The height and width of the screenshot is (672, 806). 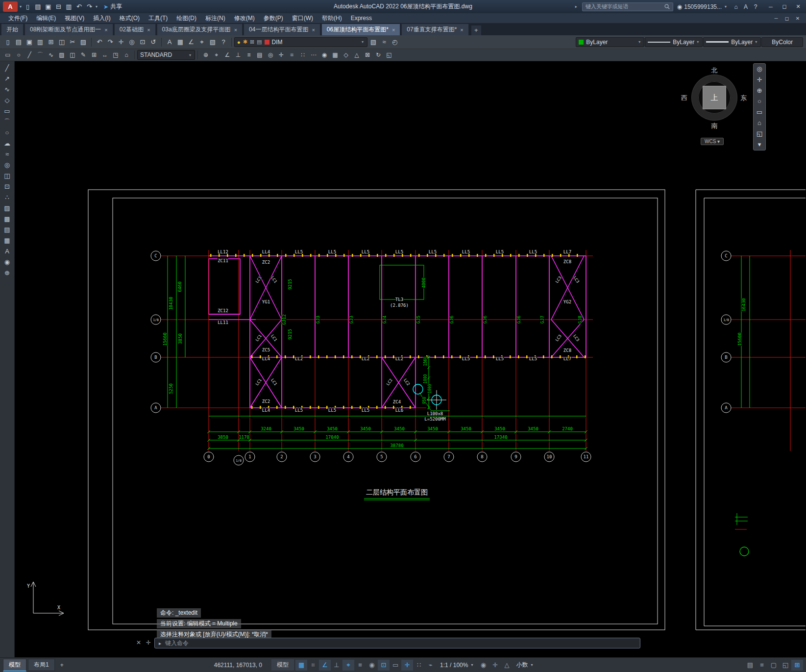 I want to click on object-snap-icon: ⌖, so click(x=348, y=665).